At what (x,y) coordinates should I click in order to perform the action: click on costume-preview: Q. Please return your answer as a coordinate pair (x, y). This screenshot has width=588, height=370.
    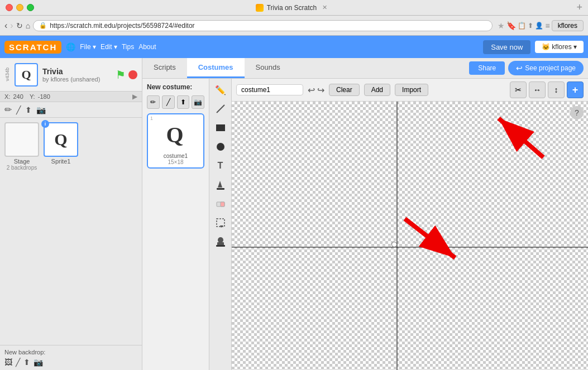
    Looking at the image, I should click on (175, 135).